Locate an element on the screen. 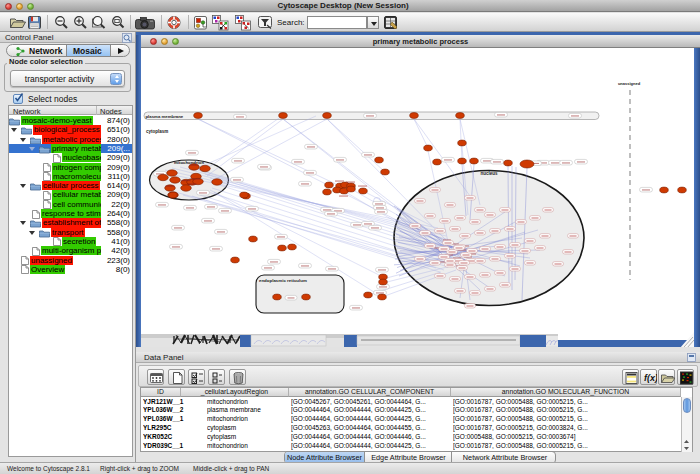 This screenshot has width=700, height=474. svg-text: unassigned is located at coordinates (630, 84).